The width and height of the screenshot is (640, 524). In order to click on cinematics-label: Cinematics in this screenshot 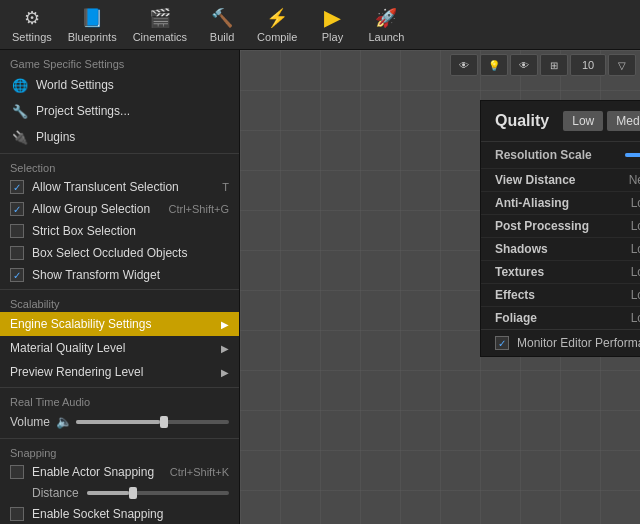, I will do `click(160, 37)`.